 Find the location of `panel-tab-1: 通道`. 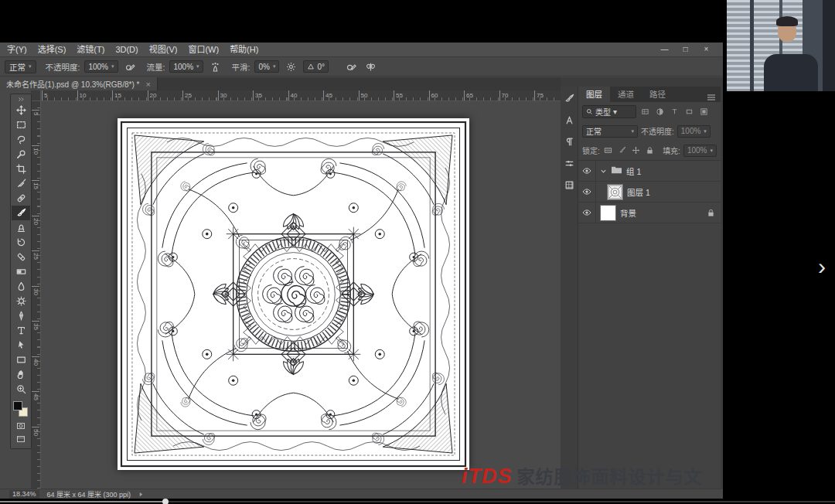

panel-tab-1: 通道 is located at coordinates (626, 94).